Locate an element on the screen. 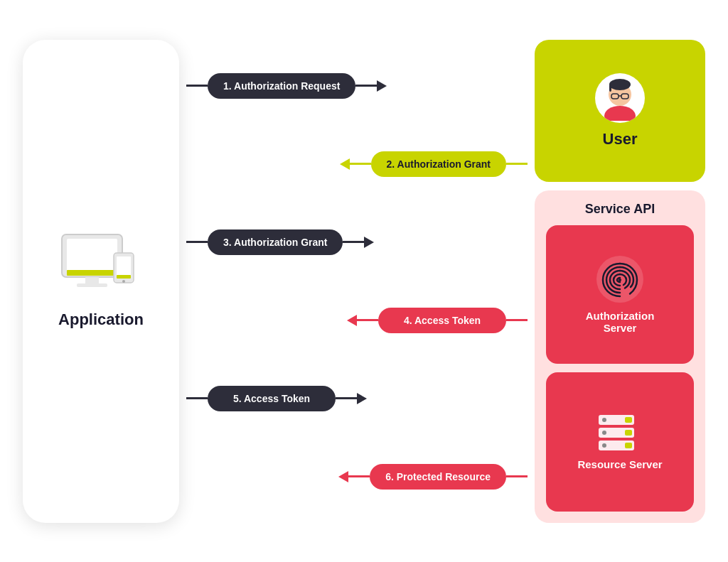  user-panel: User is located at coordinates (620, 111).